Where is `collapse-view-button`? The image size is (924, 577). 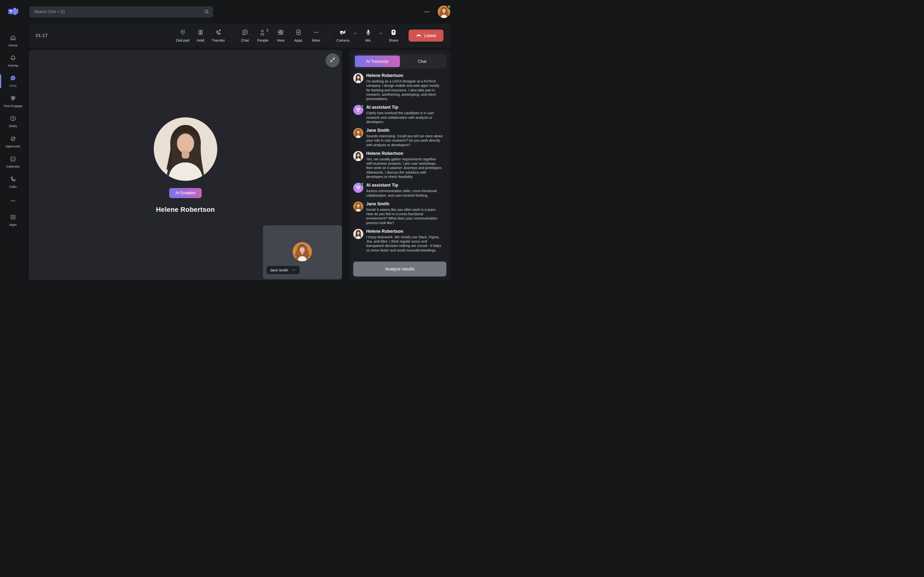
collapse-view-button is located at coordinates (333, 60).